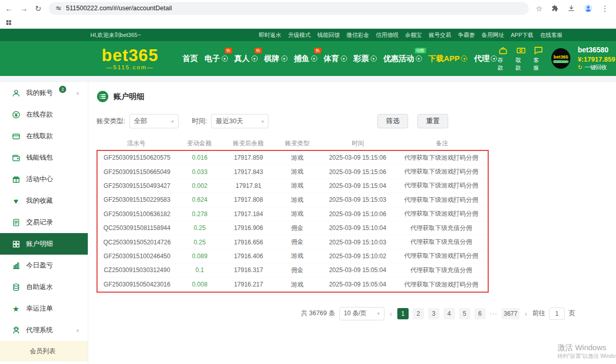 The width and height of the screenshot is (616, 364). Describe the element at coordinates (24, 8) in the screenshot. I see `forward-icon: →` at that location.